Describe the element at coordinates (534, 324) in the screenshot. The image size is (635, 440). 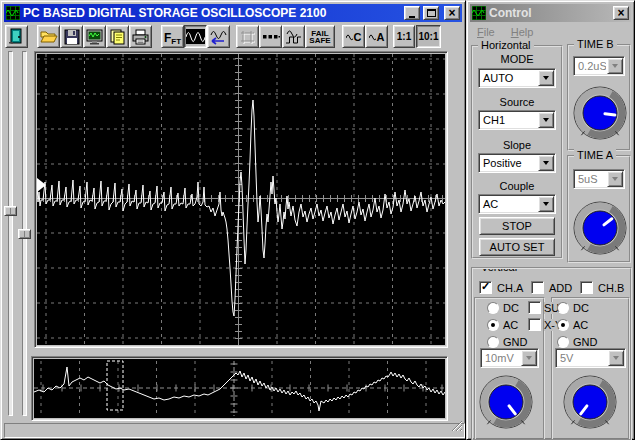
I see `xy-checkbox` at that location.